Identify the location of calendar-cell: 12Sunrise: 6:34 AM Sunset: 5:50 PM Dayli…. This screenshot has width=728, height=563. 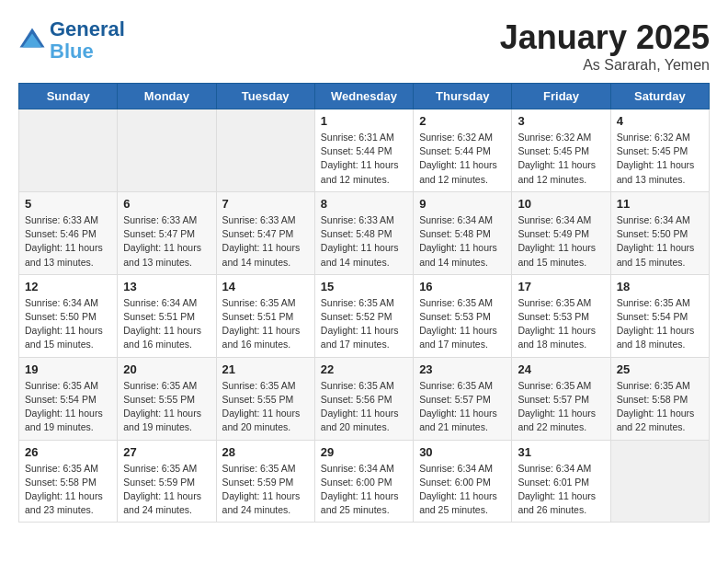
(68, 316).